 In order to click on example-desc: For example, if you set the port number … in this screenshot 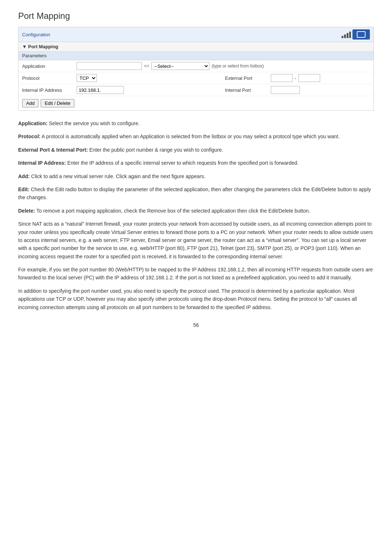, I will do `click(196, 274)`.